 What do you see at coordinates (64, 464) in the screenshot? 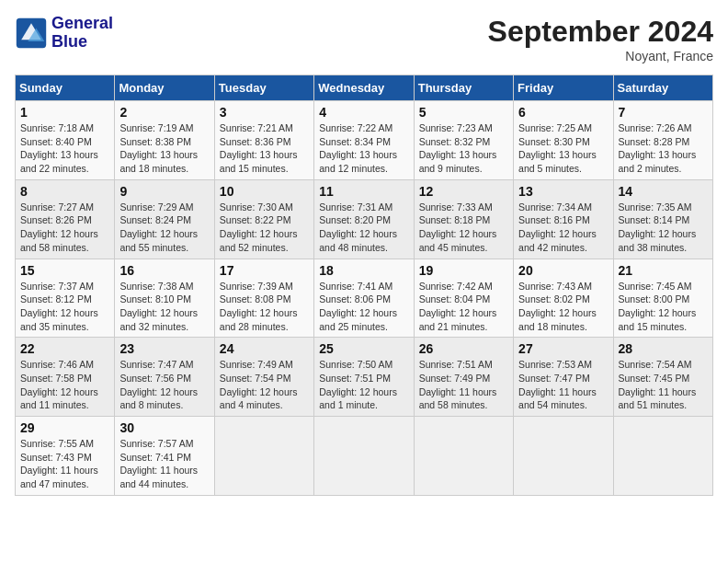
I see `day-info: Sunrise: 7:55 AM Sunset: 7:43 PM Dayligh…` at bounding box center [64, 464].